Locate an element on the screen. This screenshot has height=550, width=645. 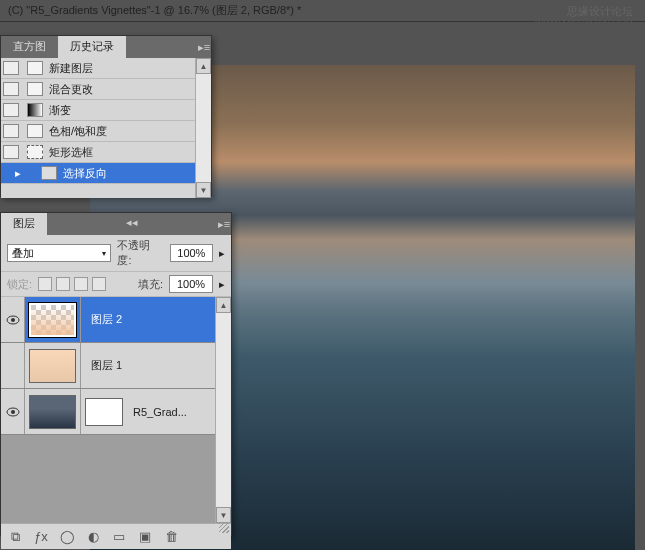
marquee-icon is located at coordinates (35, 152).